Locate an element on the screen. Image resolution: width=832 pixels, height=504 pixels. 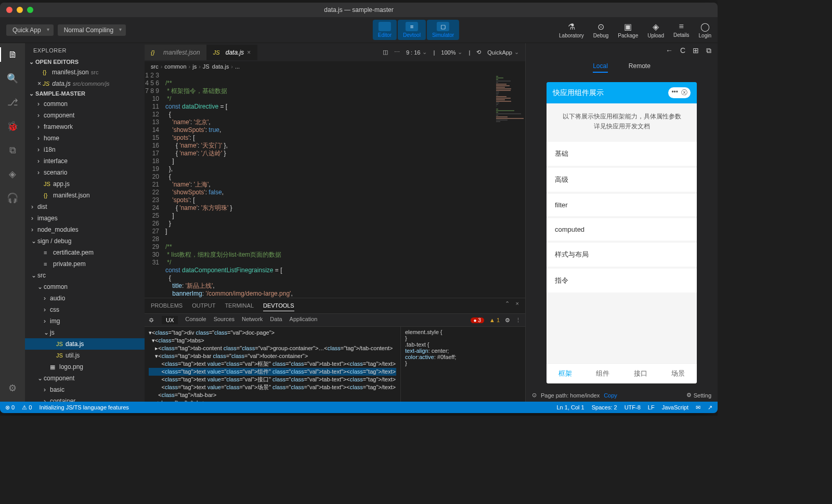
styles-pane: element.style {}.tab-text { text-align: … is located at coordinates (463, 364).